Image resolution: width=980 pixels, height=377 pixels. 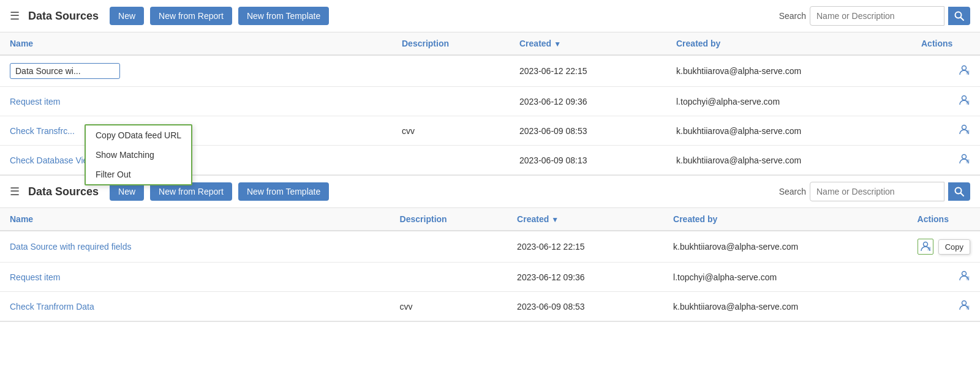 What do you see at coordinates (195, 247) in the screenshot?
I see `cell-name: Data Source with required fields` at bounding box center [195, 247].